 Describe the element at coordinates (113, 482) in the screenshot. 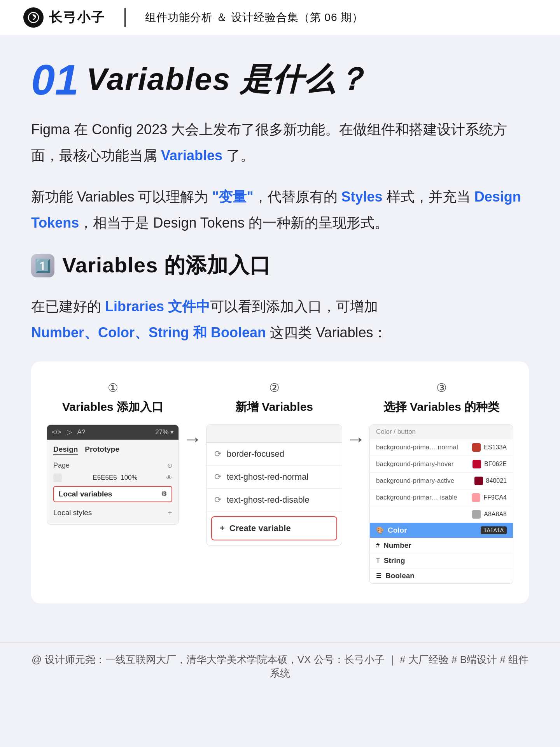

I see `figma-panel-body: Design Prototype Page ⊙ E5E5E5 100% 👁 Lo…` at that location.